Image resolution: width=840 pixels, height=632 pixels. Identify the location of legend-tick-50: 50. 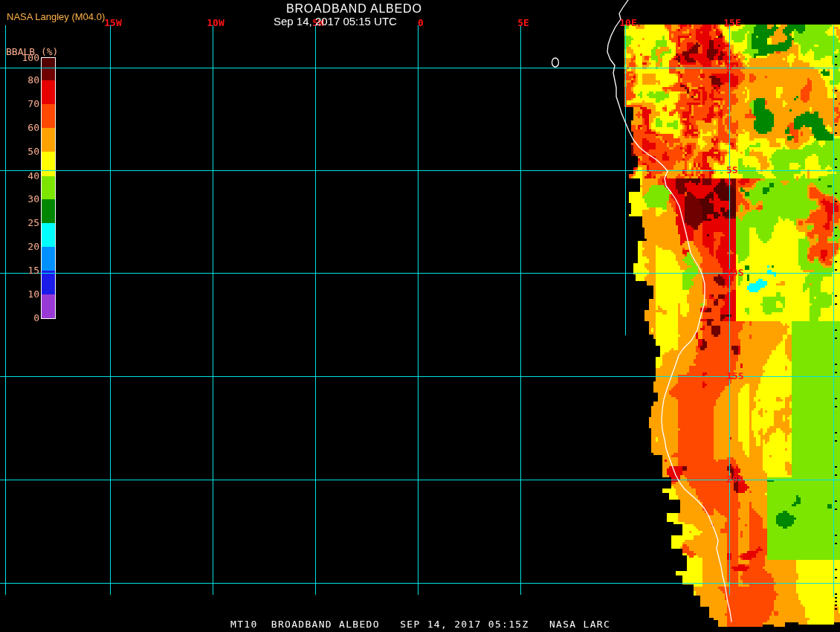
(25, 152).